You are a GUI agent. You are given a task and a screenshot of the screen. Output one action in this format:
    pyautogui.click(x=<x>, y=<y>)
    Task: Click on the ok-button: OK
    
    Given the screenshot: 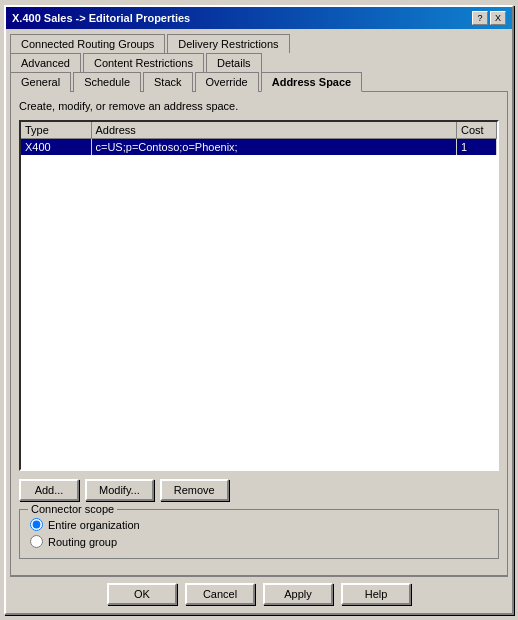 What is the action you would take?
    pyautogui.click(x=142, y=594)
    